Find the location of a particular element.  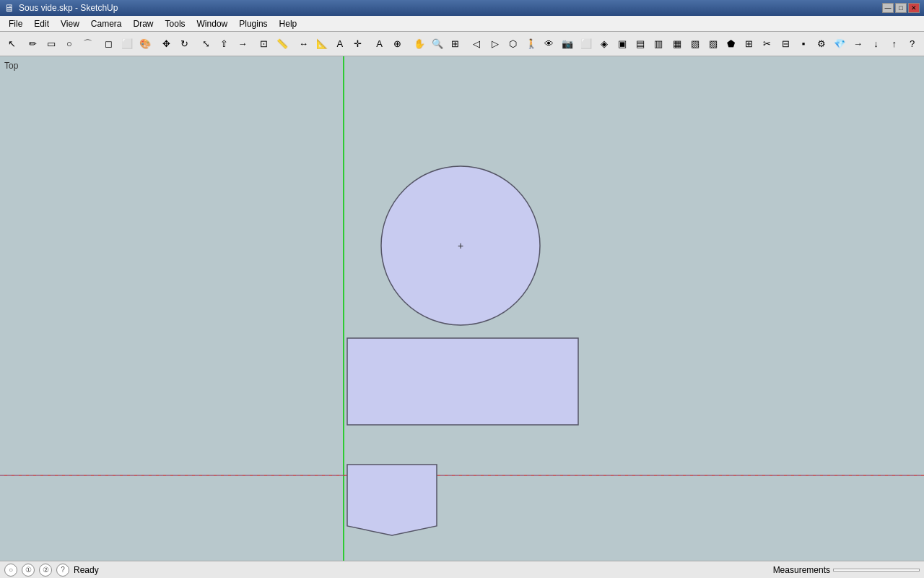

toolbar: ↖✏▭○⌒◻⬜🎨✥↻⤡⇧→⊡📏↔📐A✛A⊕✋🔍⊞◁▷⬡🚶👁📷⬜◈▣▤▥▦▧▨⬟⊞… is located at coordinates (462, 44).